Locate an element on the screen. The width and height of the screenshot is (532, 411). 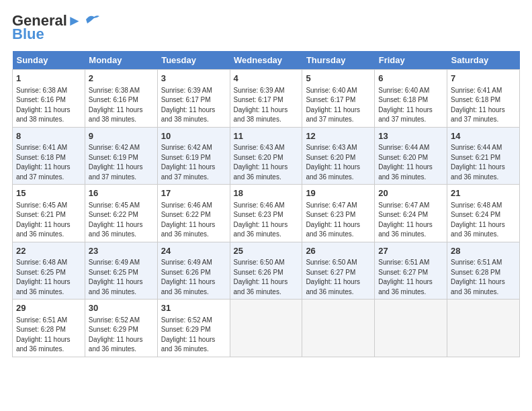
day-number: 2 is located at coordinates (121, 79).